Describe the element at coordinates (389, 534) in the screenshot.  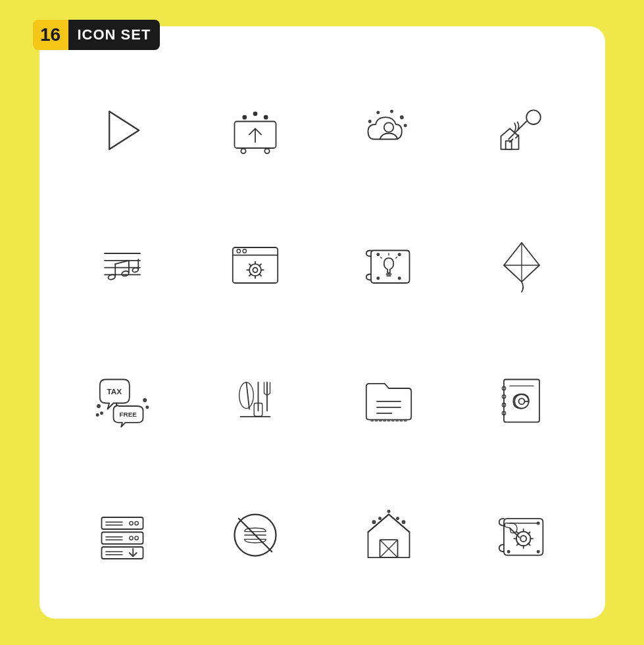
I see `icon-barn` at that location.